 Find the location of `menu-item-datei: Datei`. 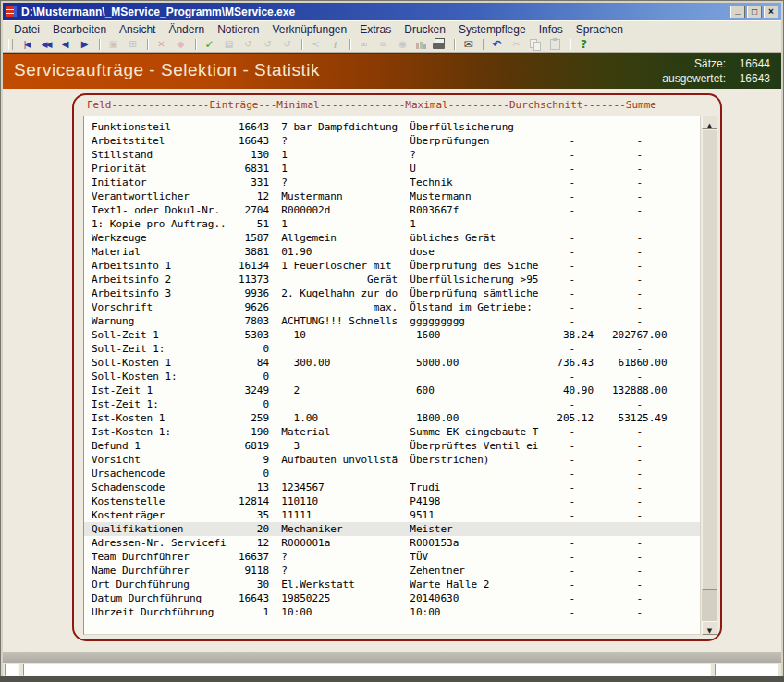

menu-item-datei: Datei is located at coordinates (27, 30).